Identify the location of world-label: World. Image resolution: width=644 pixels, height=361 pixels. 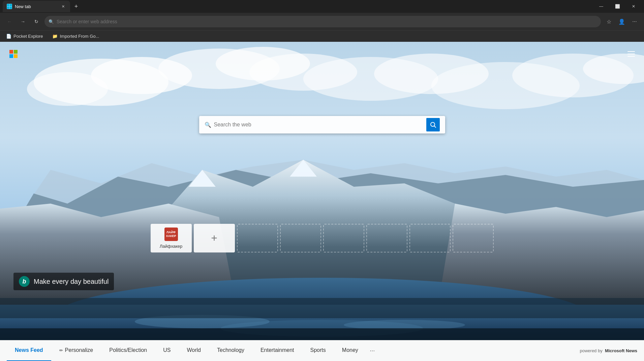
(194, 350).